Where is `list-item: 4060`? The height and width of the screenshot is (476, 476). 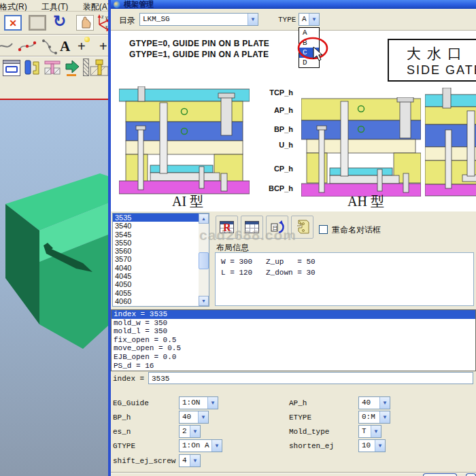 list-item: 4060 is located at coordinates (156, 301).